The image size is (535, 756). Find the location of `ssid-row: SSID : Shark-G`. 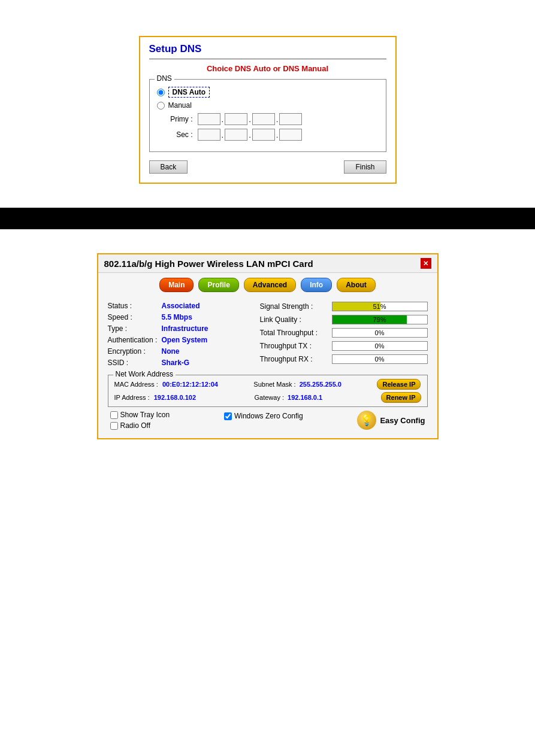

ssid-row: SSID : Shark-G is located at coordinates (178, 363).